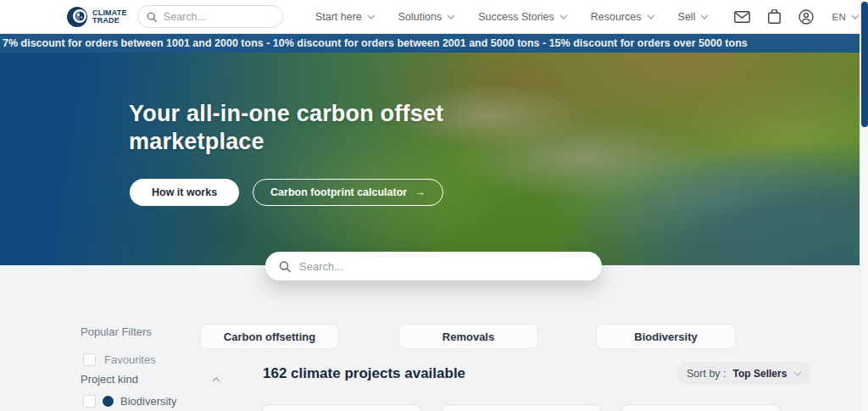 This screenshot has width=868, height=411. Describe the element at coordinates (346, 17) in the screenshot. I see `nav-item-start-here: Start here` at that location.